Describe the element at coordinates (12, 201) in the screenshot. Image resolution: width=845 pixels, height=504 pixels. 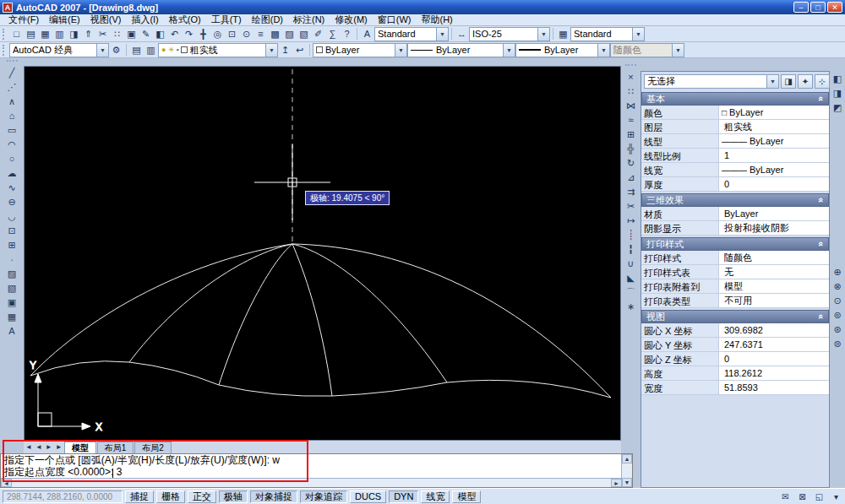
I see `ellipse-icon: ⊖` at that location.